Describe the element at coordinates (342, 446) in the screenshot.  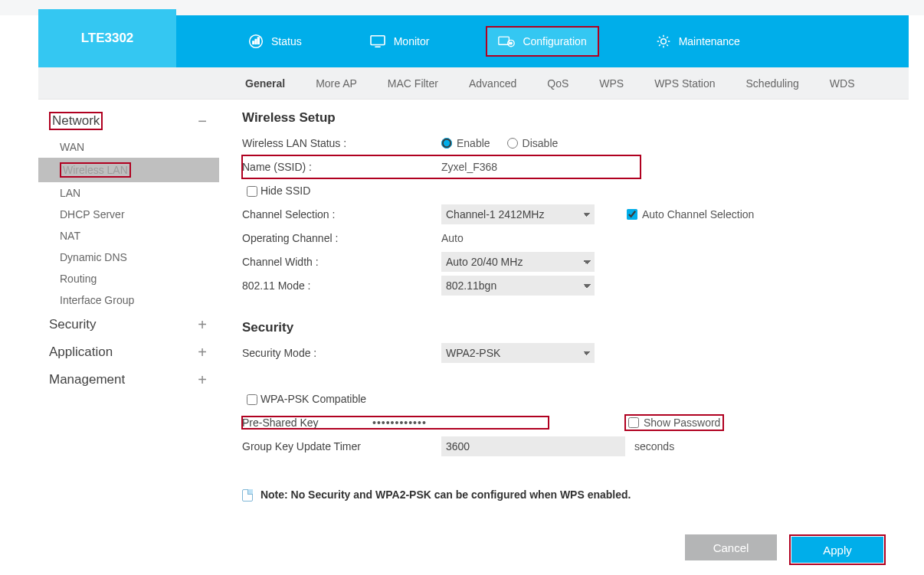
I see `gkt-label: Group Key Update Timer` at that location.